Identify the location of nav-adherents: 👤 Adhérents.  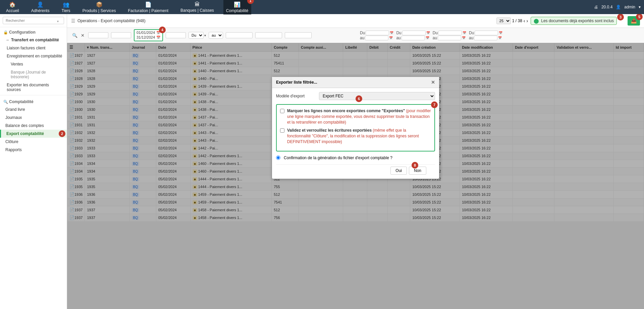
(40, 7).